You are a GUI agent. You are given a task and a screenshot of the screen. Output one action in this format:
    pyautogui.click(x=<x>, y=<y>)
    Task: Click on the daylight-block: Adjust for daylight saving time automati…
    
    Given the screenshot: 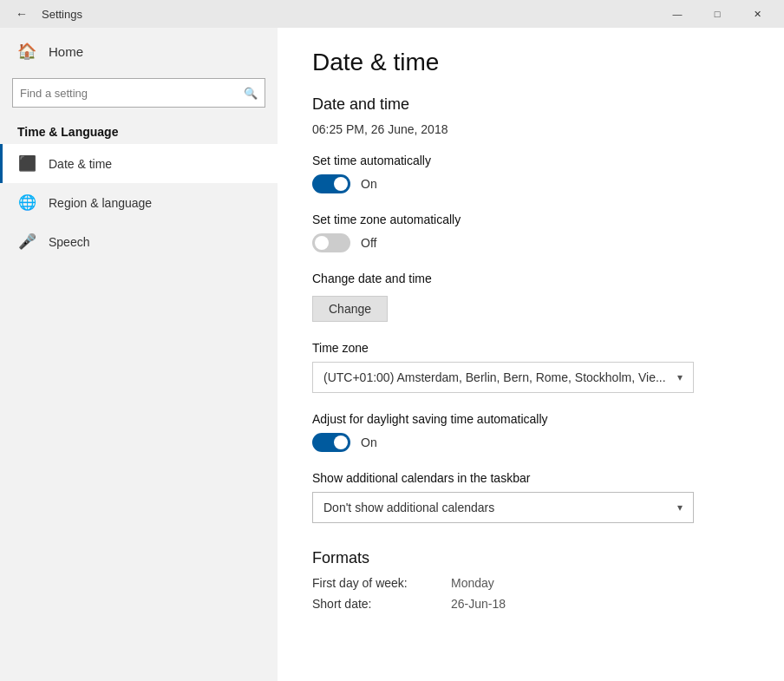 What is the action you would take?
    pyautogui.click(x=531, y=432)
    